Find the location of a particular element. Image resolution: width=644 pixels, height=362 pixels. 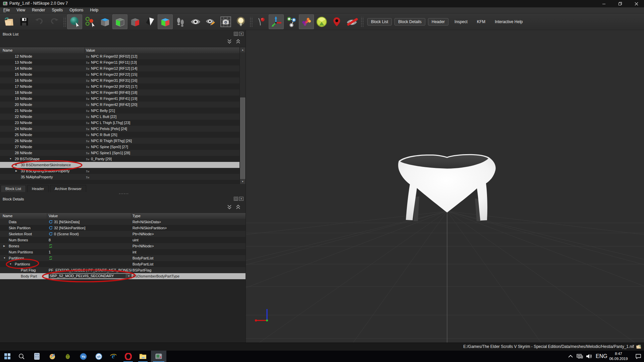

block-list-row: 19 NiNodeTxtNPC R Finger41 [RF41] [19] is located at coordinates (123, 99).